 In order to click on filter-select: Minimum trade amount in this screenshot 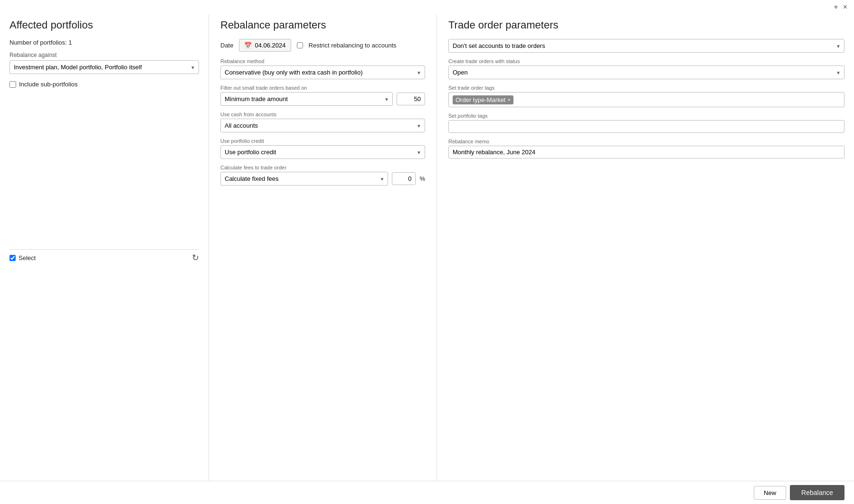, I will do `click(307, 99)`.